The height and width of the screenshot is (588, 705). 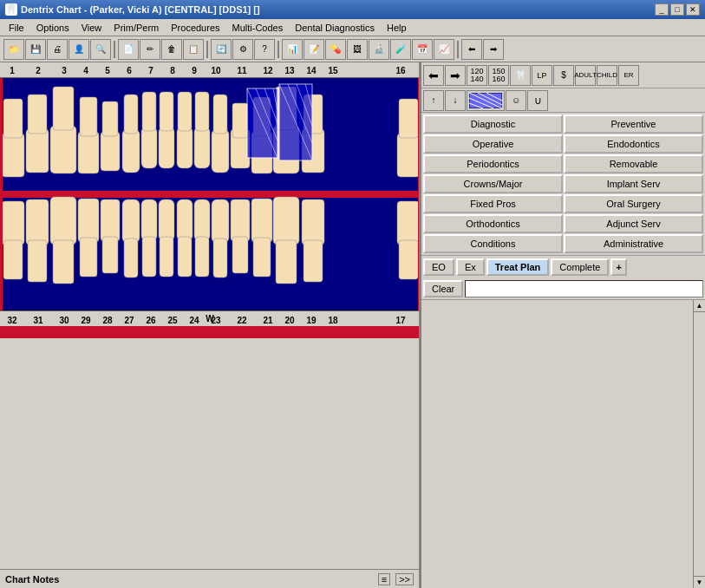 I want to click on tool-settings: ⚙, so click(x=243, y=49).